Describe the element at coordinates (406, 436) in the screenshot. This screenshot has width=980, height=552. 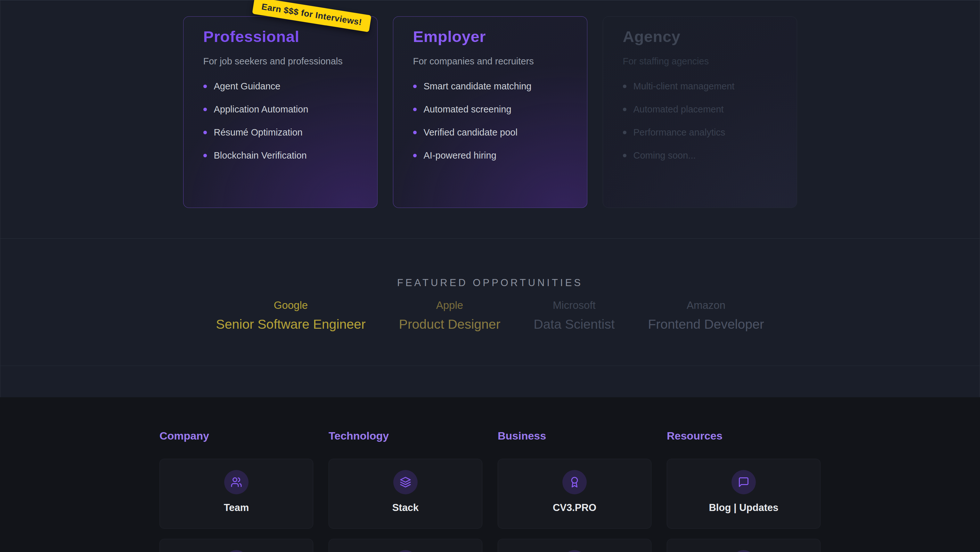
I see `footer-column-header: Technology` at that location.